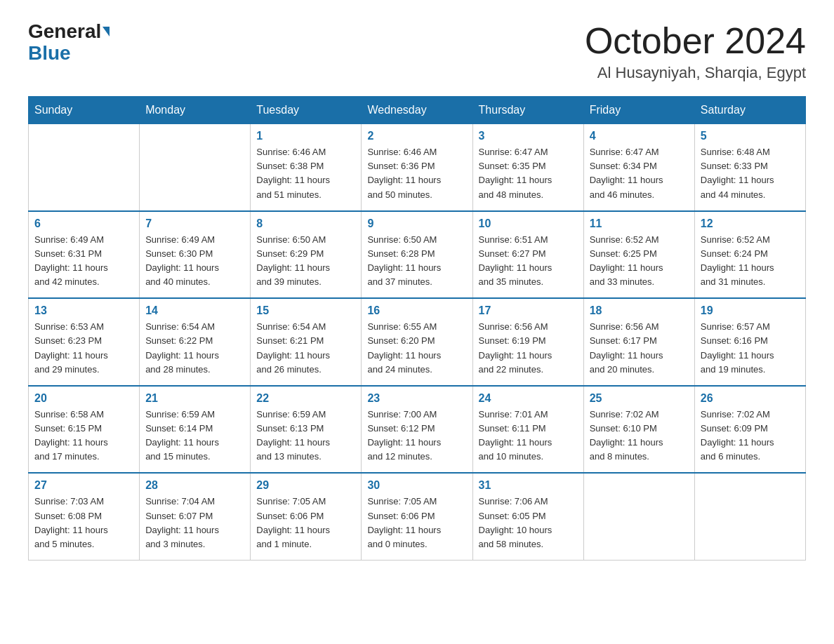  Describe the element at coordinates (195, 111) in the screenshot. I see `header-monday: Monday` at that location.